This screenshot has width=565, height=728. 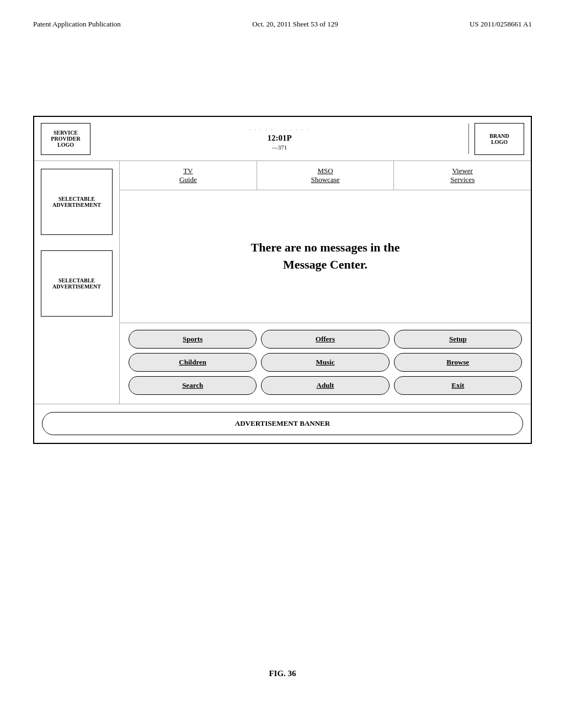 What do you see at coordinates (282, 424) in the screenshot?
I see `ui-bottom-banner: ADVERTISEMENT BANNER` at bounding box center [282, 424].